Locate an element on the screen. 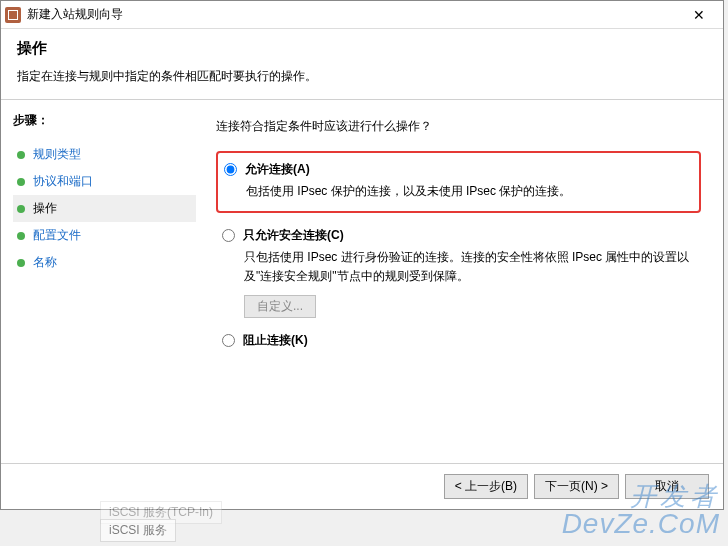 The height and width of the screenshot is (546, 728). sidebar-item-rule-type: 规则类型 is located at coordinates (104, 154).